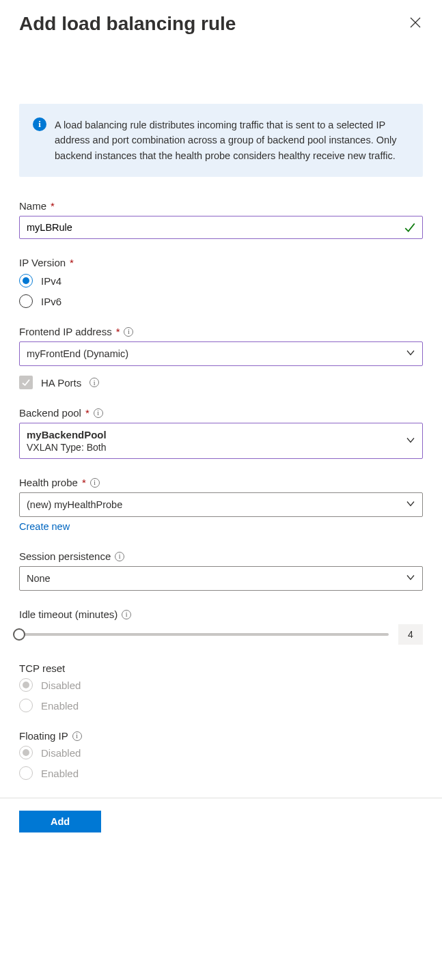 This screenshot has width=442, height=980. What do you see at coordinates (221, 505) in the screenshot?
I see `health-probe-dropdown: (new) myHealthProbe` at bounding box center [221, 505].